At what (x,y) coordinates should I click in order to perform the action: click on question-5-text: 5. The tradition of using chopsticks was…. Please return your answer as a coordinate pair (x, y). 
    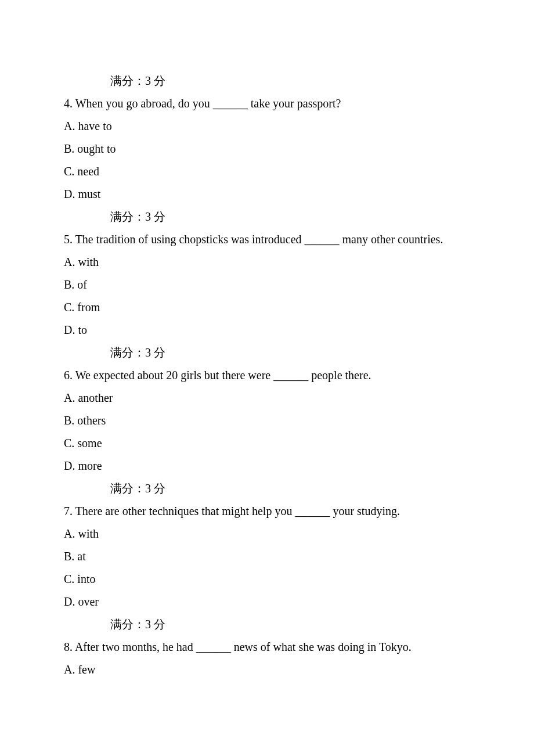
    Looking at the image, I should click on (267, 239).